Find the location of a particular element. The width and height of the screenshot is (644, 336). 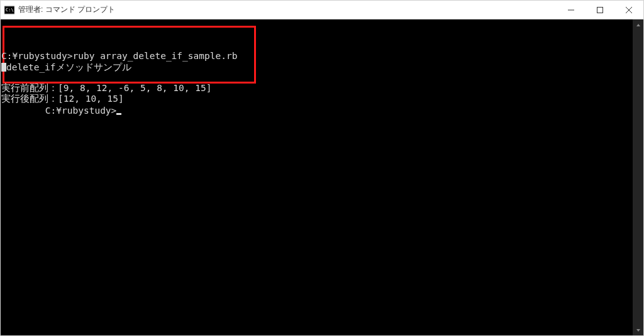

svg-text: C:\ is located at coordinates (10, 10).